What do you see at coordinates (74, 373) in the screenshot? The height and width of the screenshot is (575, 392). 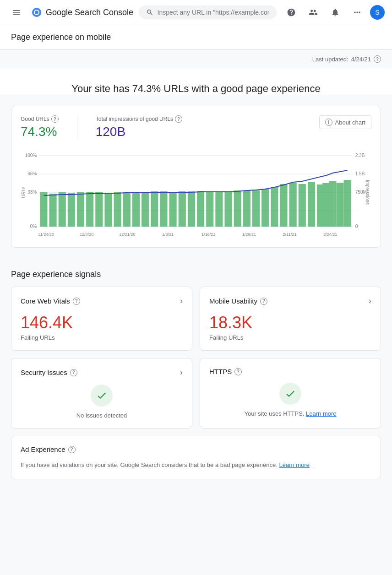 I see `security-issues-help-icon: ?` at bounding box center [74, 373].